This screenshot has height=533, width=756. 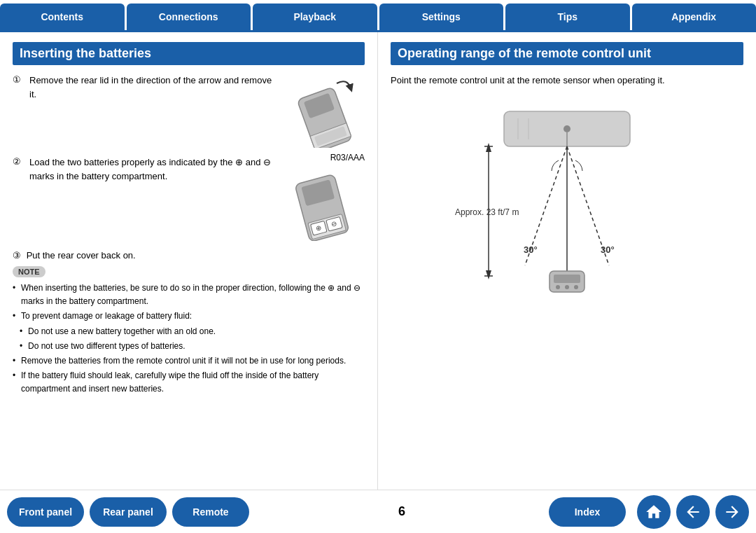 I want to click on index-button: Index, so click(x=587, y=512).